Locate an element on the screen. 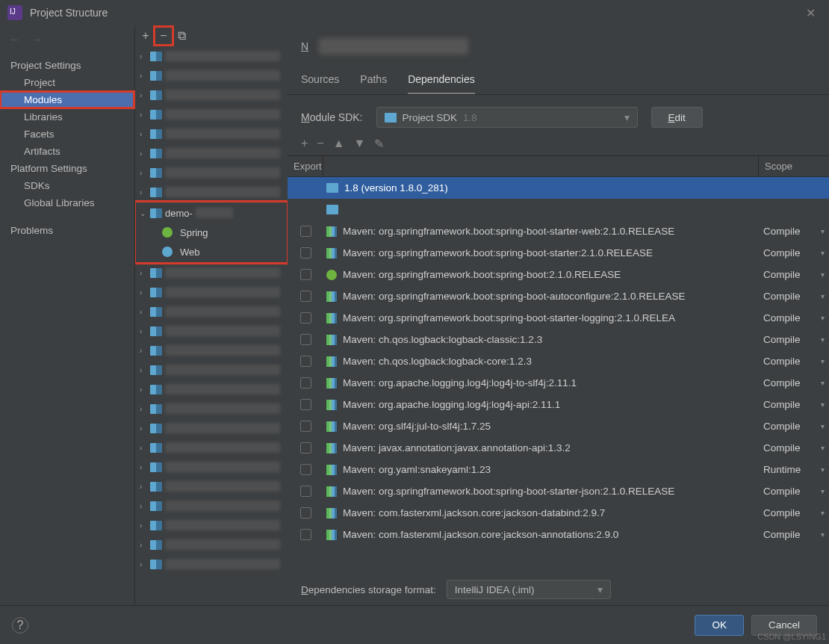 This screenshot has height=644, width=829. help-icon: ? is located at coordinates (20, 625).